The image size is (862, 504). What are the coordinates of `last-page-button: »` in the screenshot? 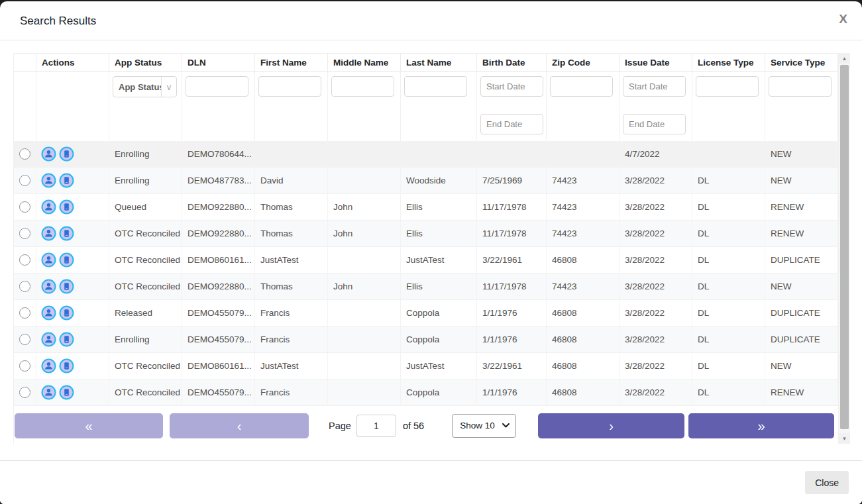 It's located at (761, 426).